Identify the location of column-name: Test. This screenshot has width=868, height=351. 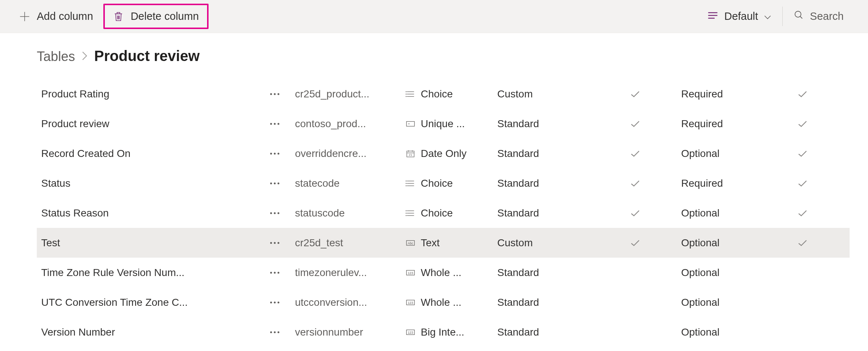
(148, 243).